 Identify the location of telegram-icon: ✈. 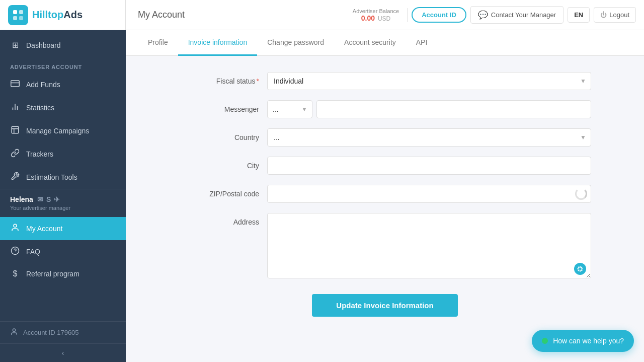
(57, 199).